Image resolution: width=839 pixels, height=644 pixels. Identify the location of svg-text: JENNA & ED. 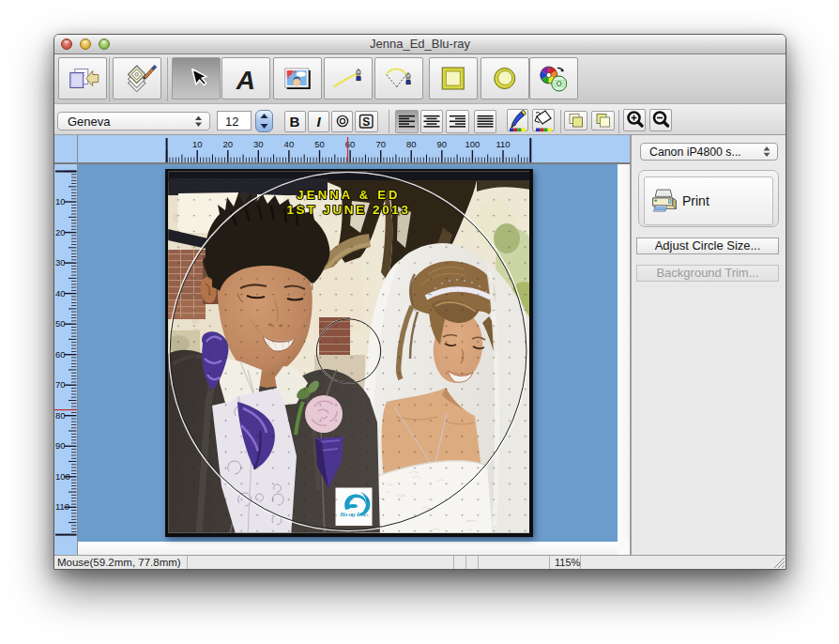
(348, 193).